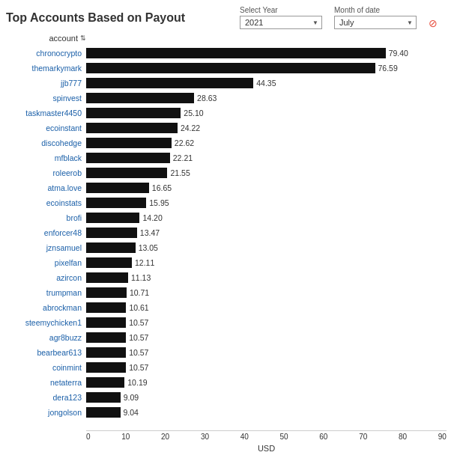  Describe the element at coordinates (190, 128) in the screenshot. I see `bar-value: 24.22` at that location.